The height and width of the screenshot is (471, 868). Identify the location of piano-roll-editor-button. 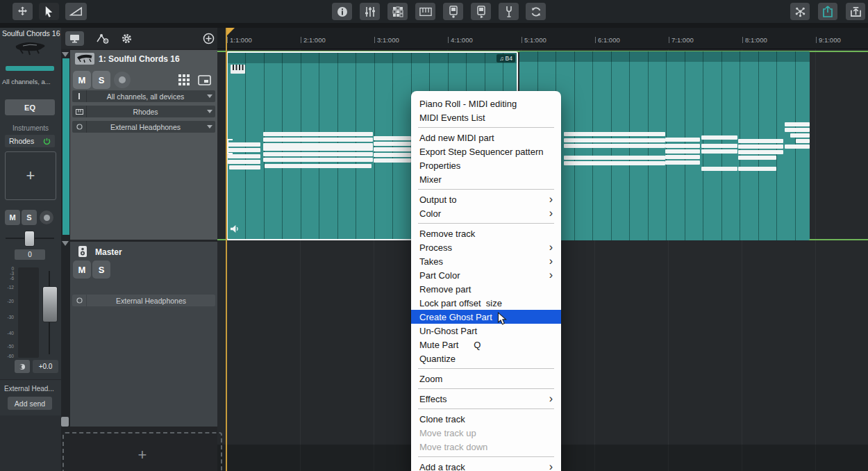
(204, 80).